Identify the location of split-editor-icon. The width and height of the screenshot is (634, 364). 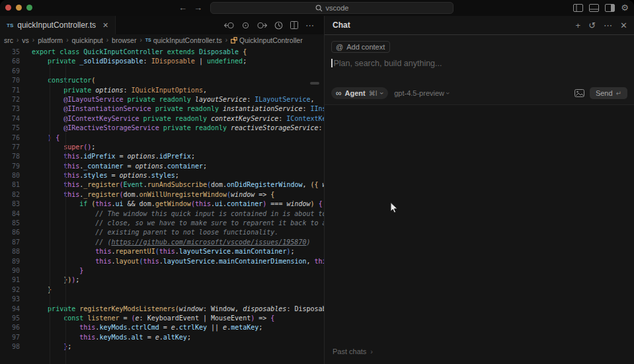
(294, 25).